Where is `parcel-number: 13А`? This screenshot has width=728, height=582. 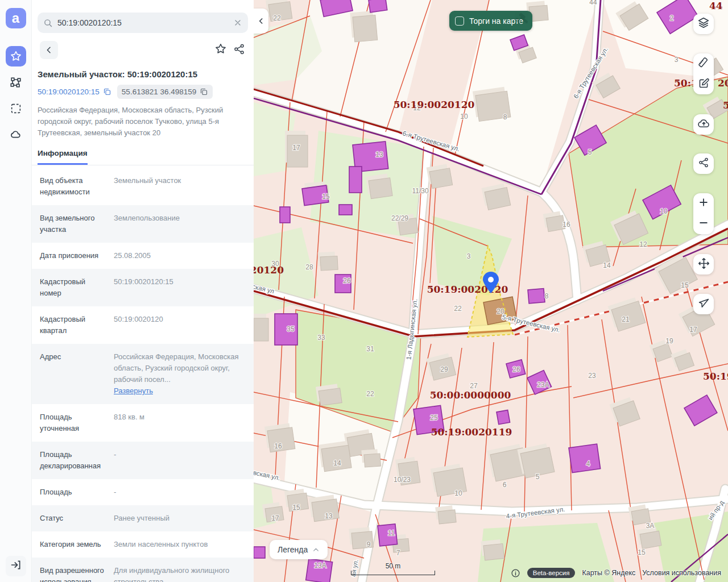 parcel-number: 13А is located at coordinates (320, 566).